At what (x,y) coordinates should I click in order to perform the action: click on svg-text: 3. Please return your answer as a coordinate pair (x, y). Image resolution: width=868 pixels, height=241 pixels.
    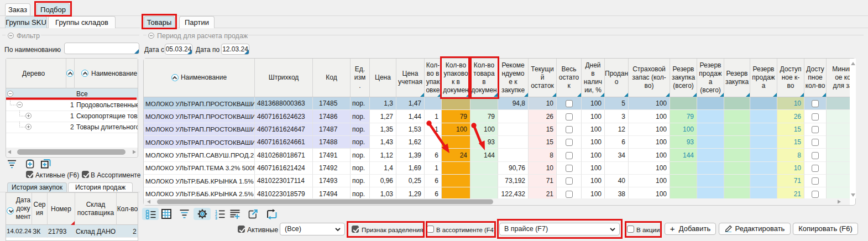
    Looking at the image, I should click on (216, 218).